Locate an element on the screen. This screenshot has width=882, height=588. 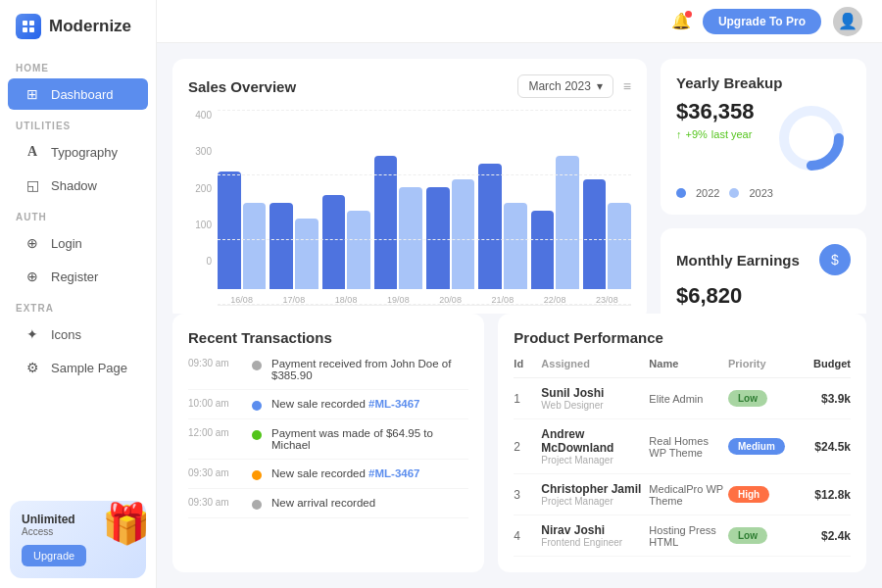
y-label-200: 200 is located at coordinates (200, 188).